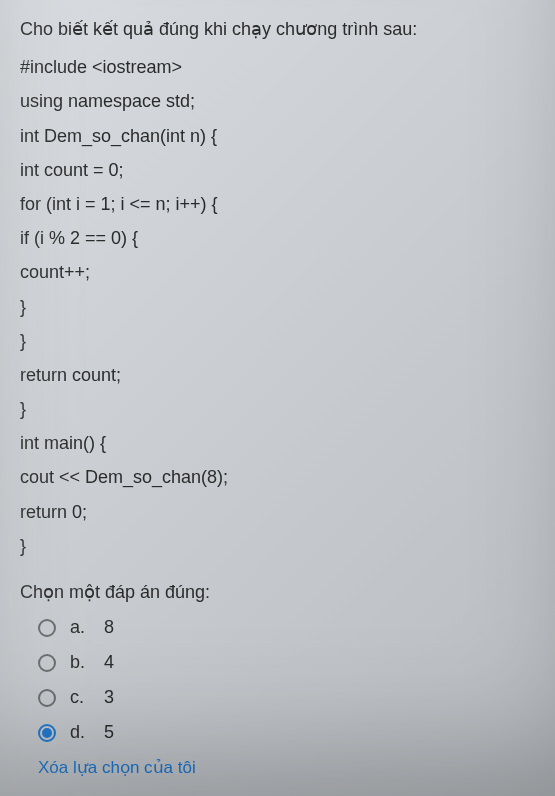 The height and width of the screenshot is (796, 555). I want to click on code-line: return count;, so click(278, 375).